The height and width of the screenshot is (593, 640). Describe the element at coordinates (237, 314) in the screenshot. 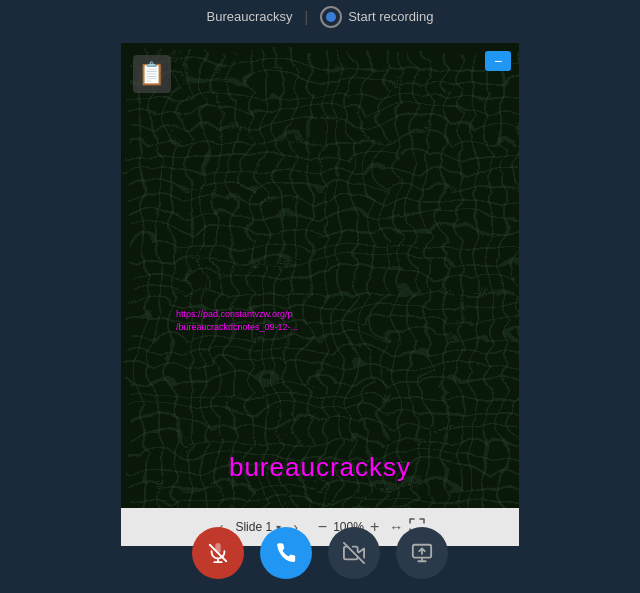

I see `slide-url-line1: https://pad.constantvzw.org/p` at that location.